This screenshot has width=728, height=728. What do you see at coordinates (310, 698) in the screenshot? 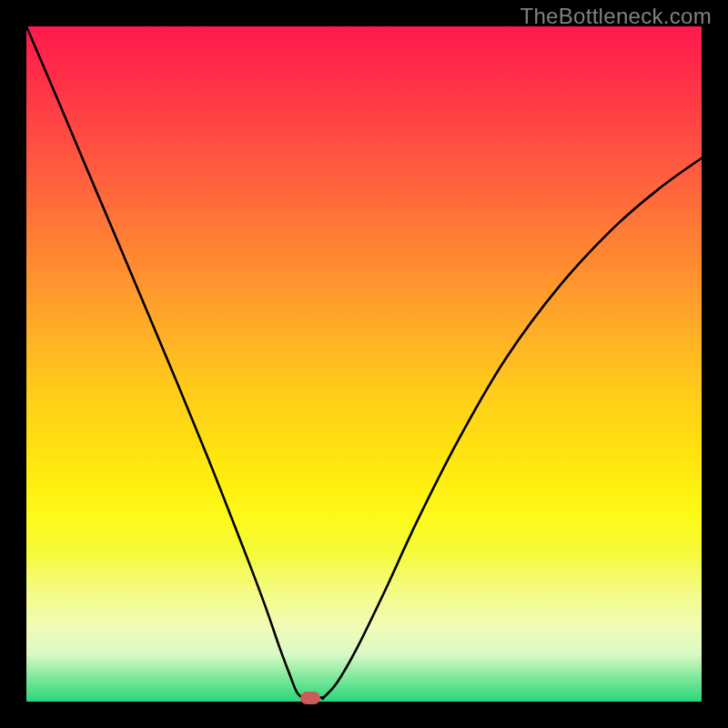
I see `valley-marker-icon` at bounding box center [310, 698].